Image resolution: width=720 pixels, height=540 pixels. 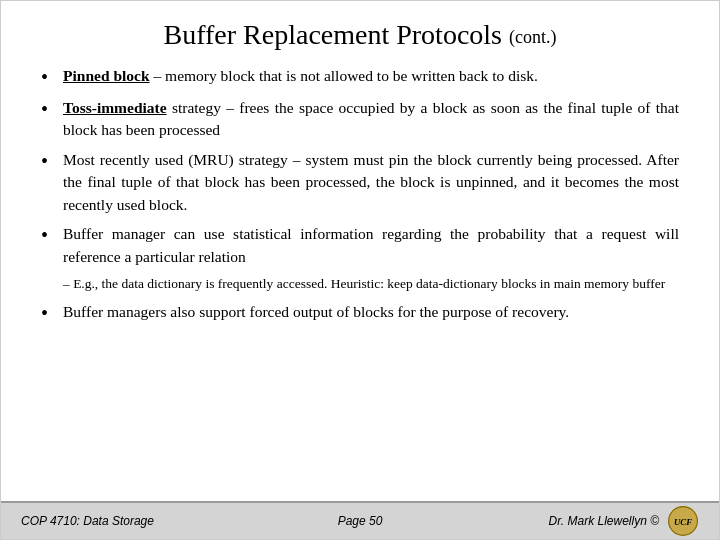 What do you see at coordinates (371, 246) in the screenshot?
I see `bullet-text: Buffer manager can use statistical infor…` at bounding box center [371, 246].